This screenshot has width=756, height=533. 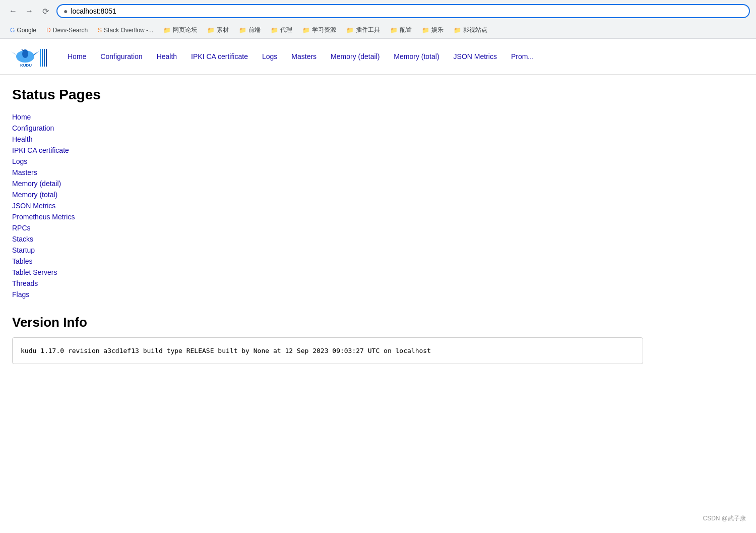 I want to click on bookmark-sucai: 📁 素材, so click(x=218, y=30).